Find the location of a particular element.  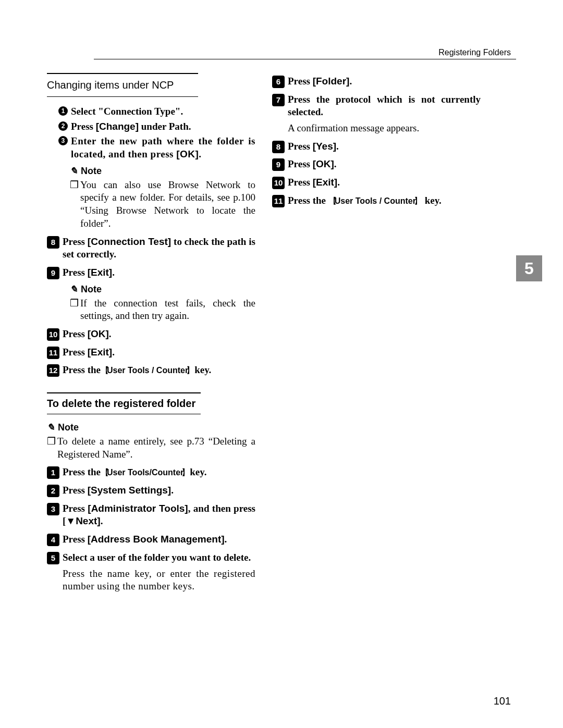

step-12: 12 Press theUser Tools / Counterkey. is located at coordinates (151, 370).